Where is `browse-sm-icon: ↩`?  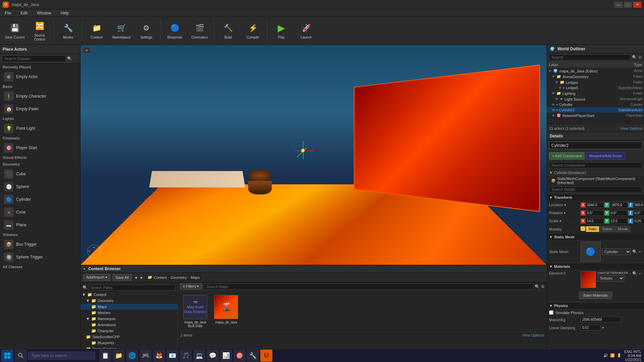 browse-sm-icon: ↩ is located at coordinates (640, 252).